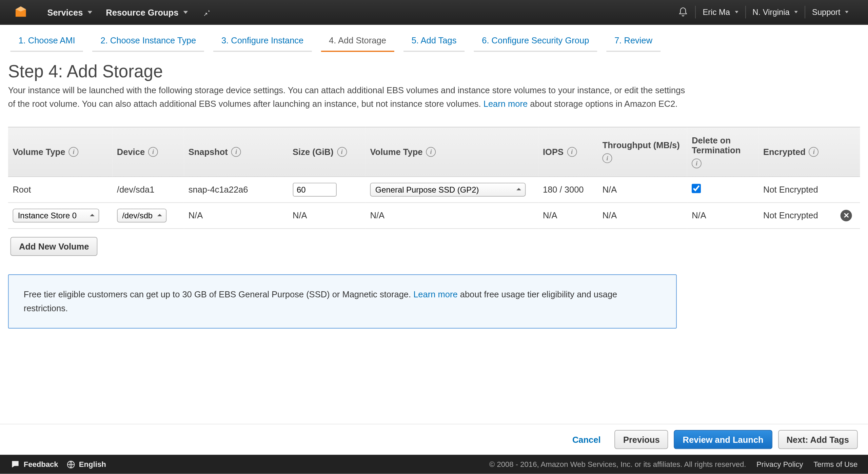  Describe the element at coordinates (434, 39) in the screenshot. I see `wizard-tabs: 1. Choose AMI 2. Choose Instance Type 3.…` at that location.